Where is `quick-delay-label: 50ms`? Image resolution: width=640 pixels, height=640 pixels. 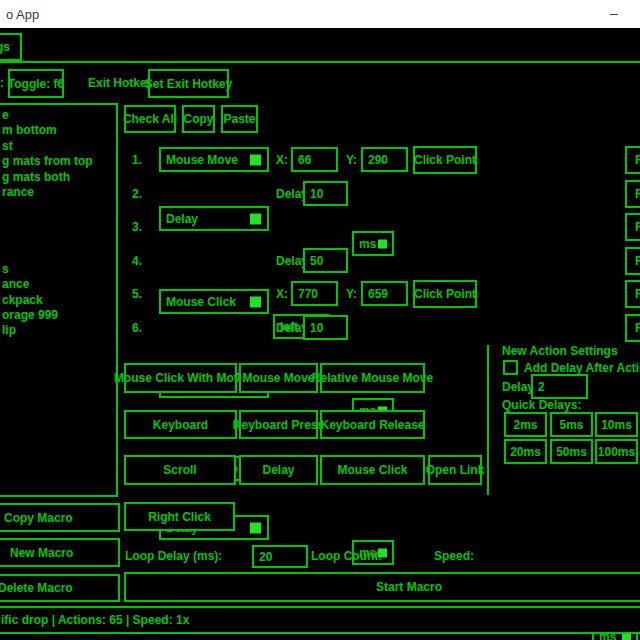 quick-delay-label: 50ms is located at coordinates (572, 452).